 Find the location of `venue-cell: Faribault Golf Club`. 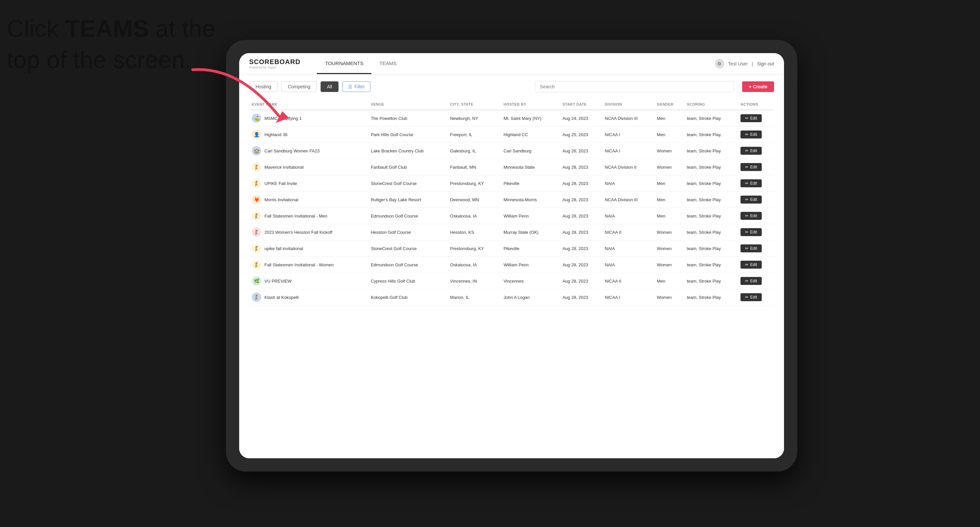

venue-cell: Faribault Golf Club is located at coordinates (408, 167).